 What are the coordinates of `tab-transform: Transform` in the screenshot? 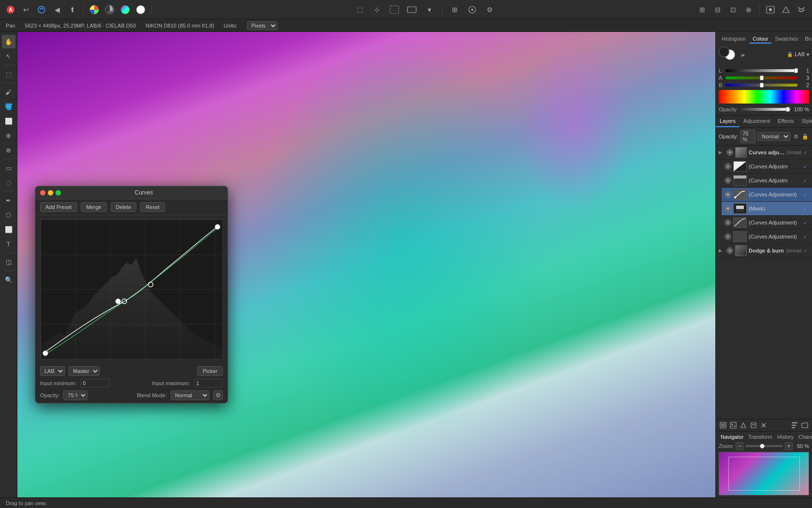 It's located at (760, 437).